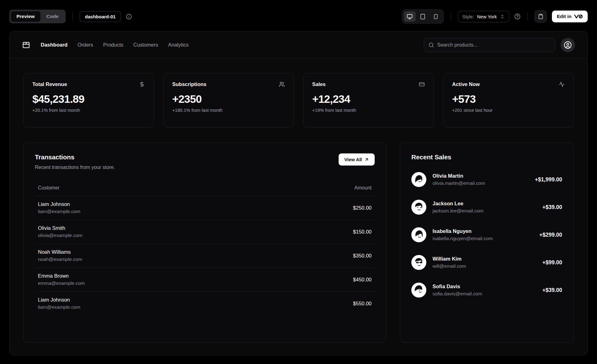 The image size is (597, 364). What do you see at coordinates (368, 100) in the screenshot?
I see `stat-card-sales: Sales +12,234 +19% from last month` at bounding box center [368, 100].